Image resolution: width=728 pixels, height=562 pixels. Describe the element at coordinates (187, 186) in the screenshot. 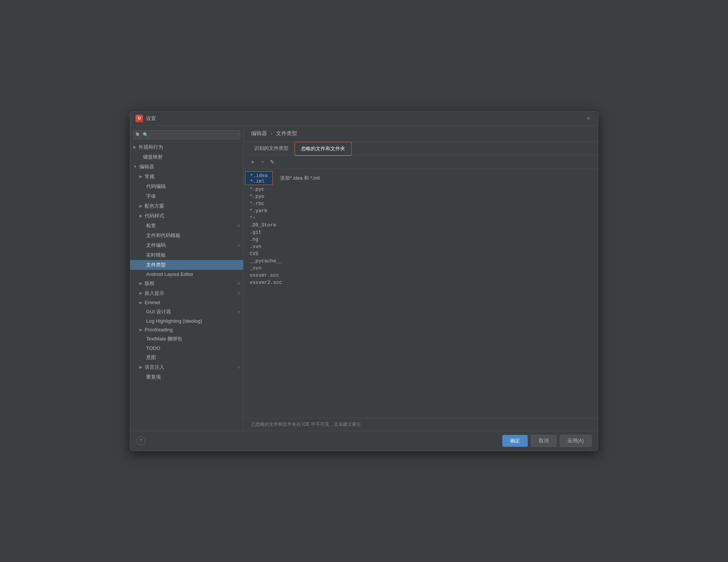

I see `sidebar-item-4: 代码编辑` at that location.